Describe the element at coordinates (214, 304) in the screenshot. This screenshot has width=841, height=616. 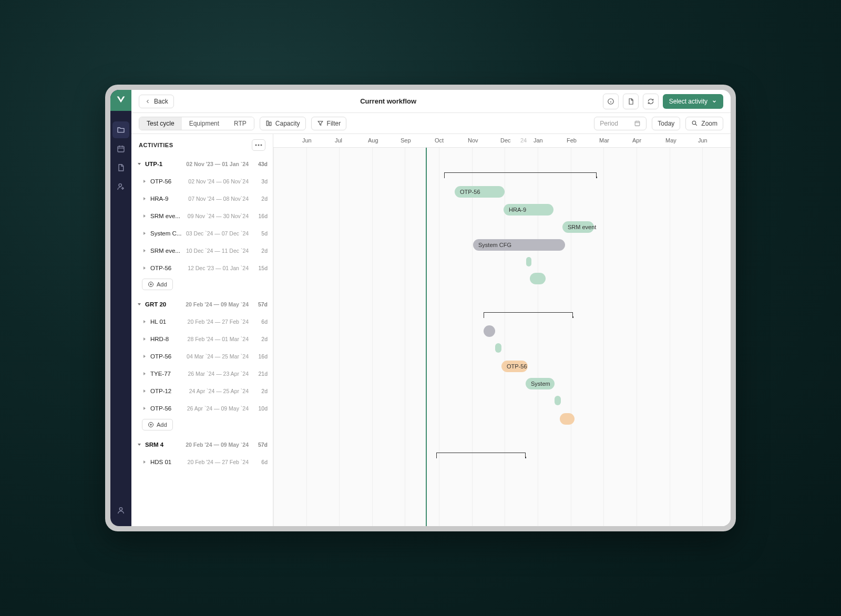
I see `group-dates: 20 Feb '24 — 09 May `24` at that location.